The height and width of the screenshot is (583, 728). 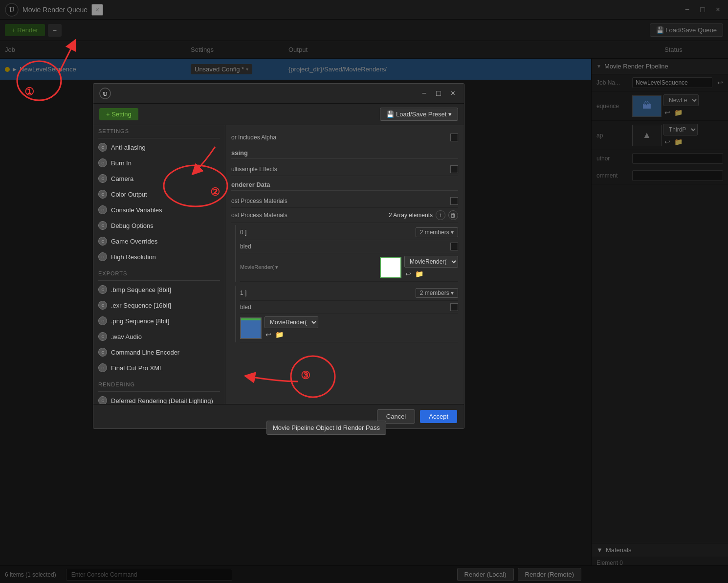 What do you see at coordinates (159, 384) in the screenshot?
I see `rendering-section-label: RENDERING` at bounding box center [159, 384].